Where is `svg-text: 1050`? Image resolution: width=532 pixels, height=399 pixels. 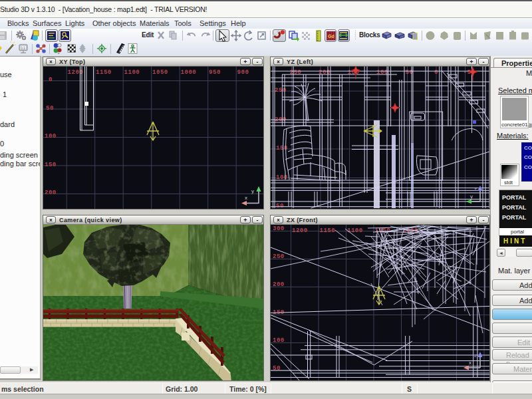 svg-text: 1050 is located at coordinates (160, 72).